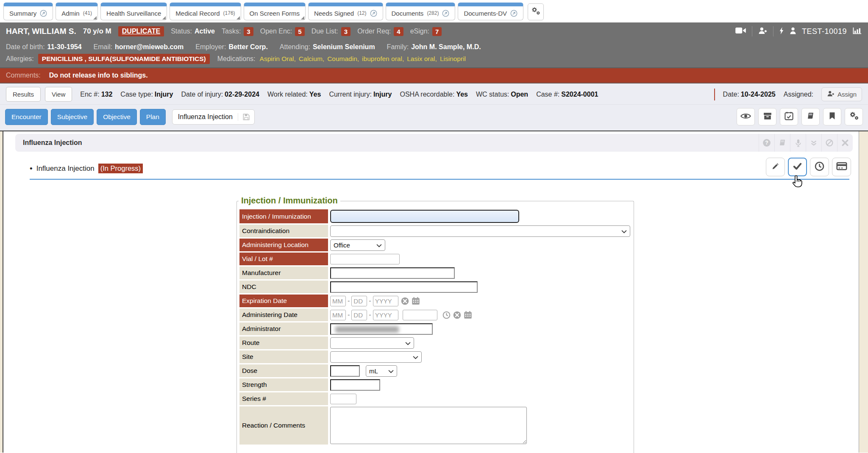  I want to click on plan-button: Plan, so click(153, 117).